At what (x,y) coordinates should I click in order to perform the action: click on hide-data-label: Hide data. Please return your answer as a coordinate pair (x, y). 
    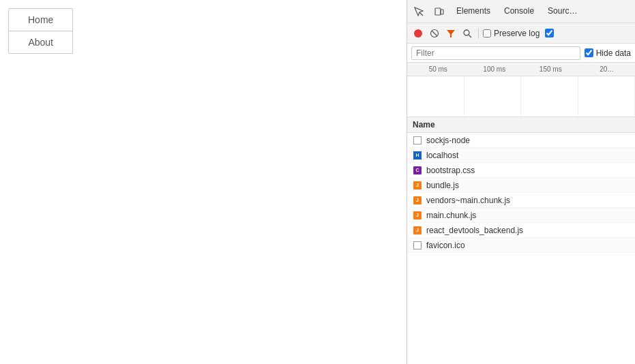
    Looking at the image, I should click on (608, 53).